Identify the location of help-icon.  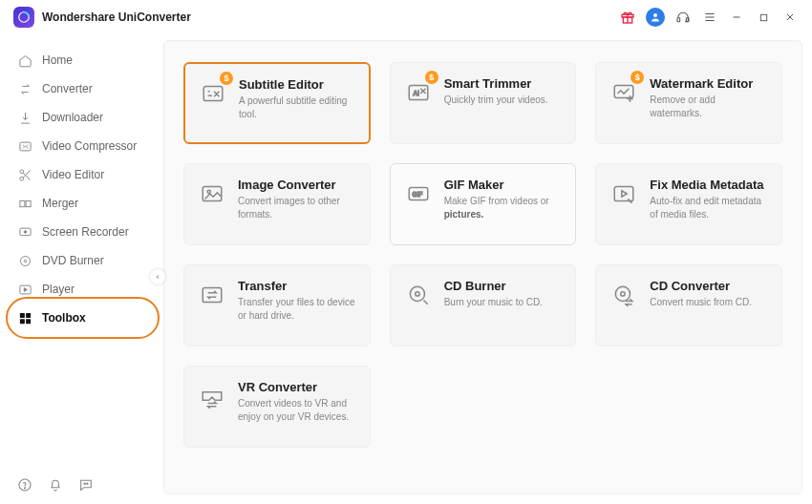
(25, 485).